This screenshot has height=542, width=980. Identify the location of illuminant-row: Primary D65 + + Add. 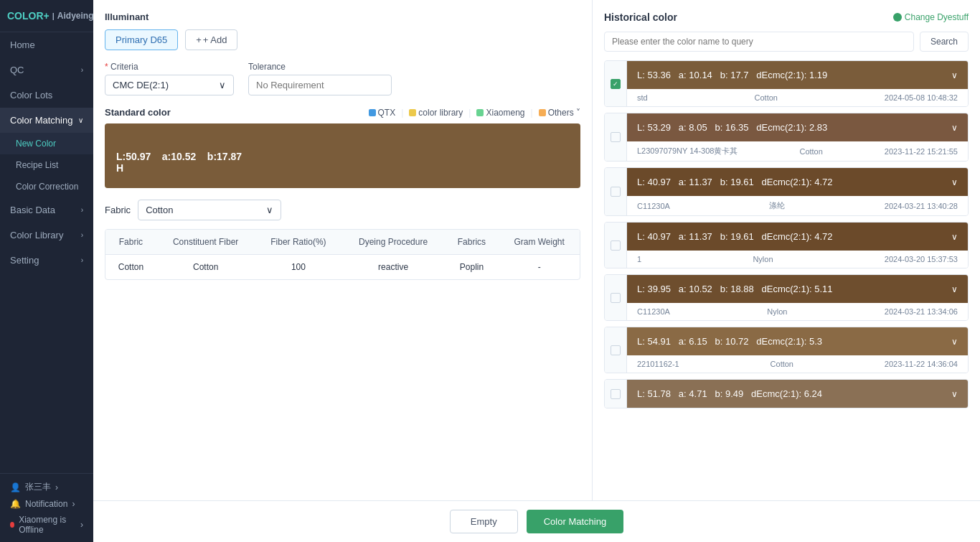
(343, 40).